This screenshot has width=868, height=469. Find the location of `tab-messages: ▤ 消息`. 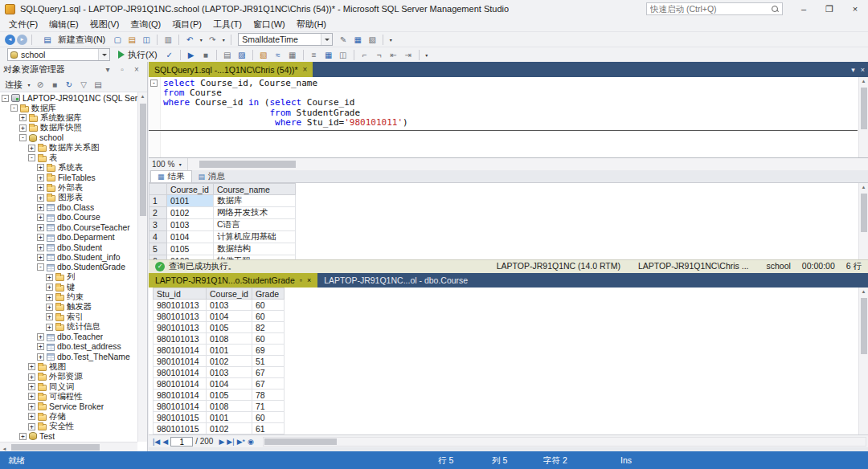

tab-messages: ▤ 消息 is located at coordinates (212, 177).